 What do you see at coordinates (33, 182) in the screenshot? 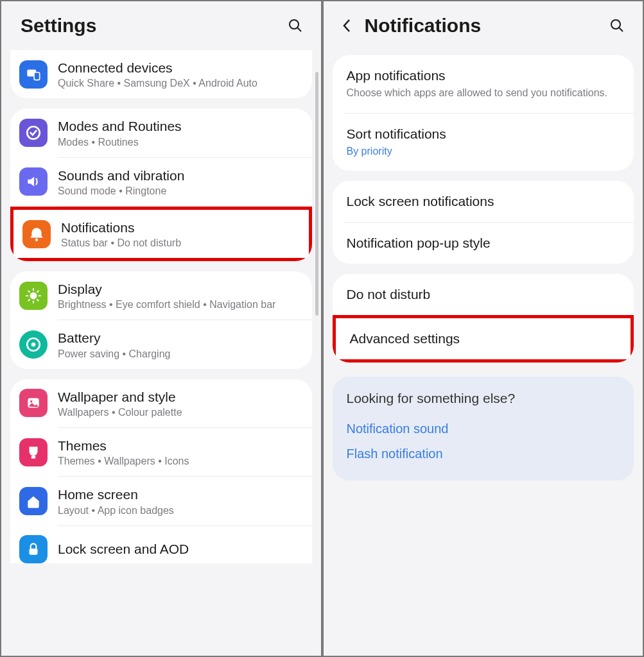
I see `volume-icon` at bounding box center [33, 182].